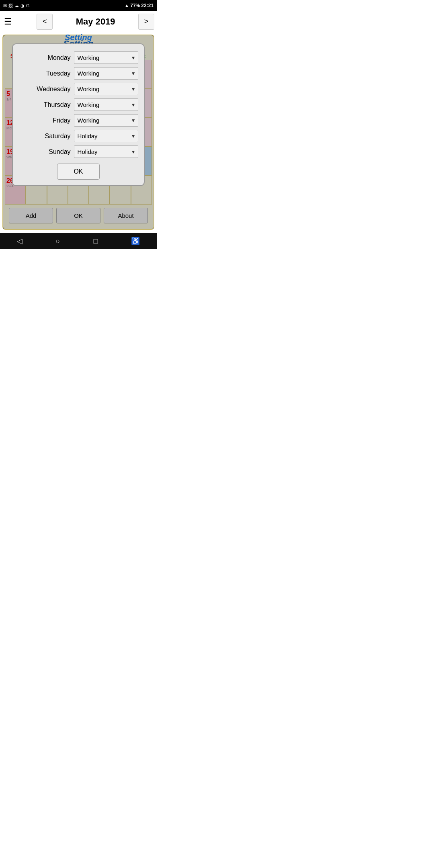  I want to click on day-row-tuesday: TuesdayWorkingHoliday▼, so click(78, 73).